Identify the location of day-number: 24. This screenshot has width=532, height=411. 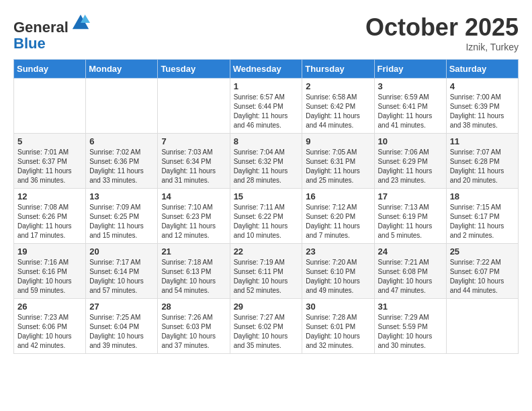
(410, 251).